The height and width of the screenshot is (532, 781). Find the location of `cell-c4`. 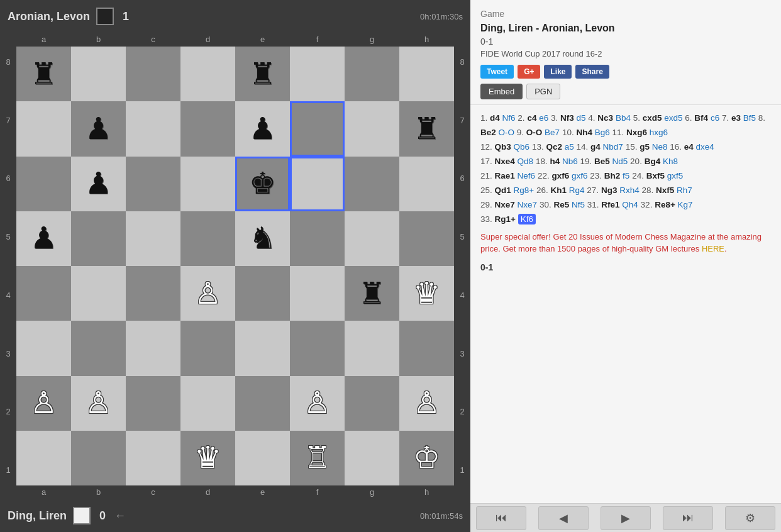

cell-c4 is located at coordinates (153, 293).